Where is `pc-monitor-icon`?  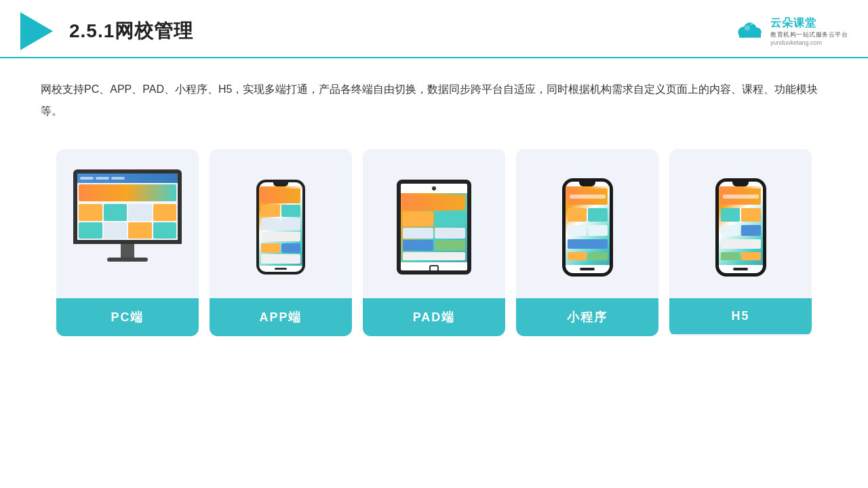
pc-monitor-icon is located at coordinates (127, 227).